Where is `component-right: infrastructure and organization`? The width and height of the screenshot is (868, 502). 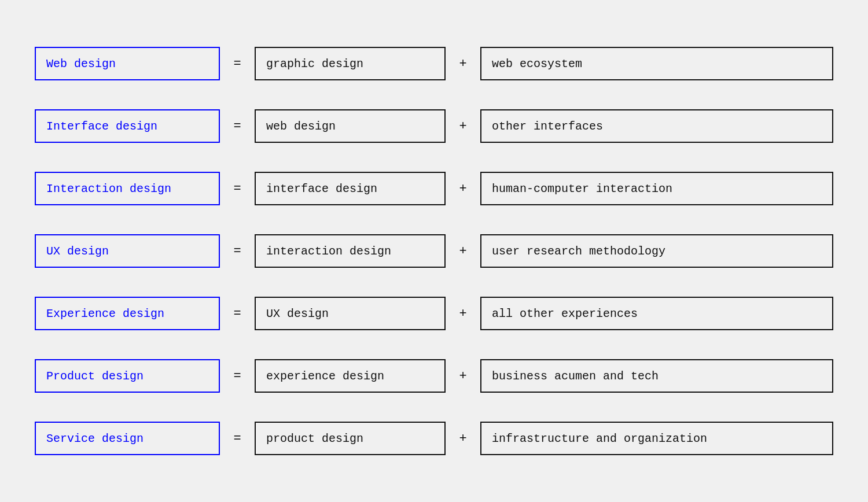 component-right: infrastructure and organization is located at coordinates (657, 438).